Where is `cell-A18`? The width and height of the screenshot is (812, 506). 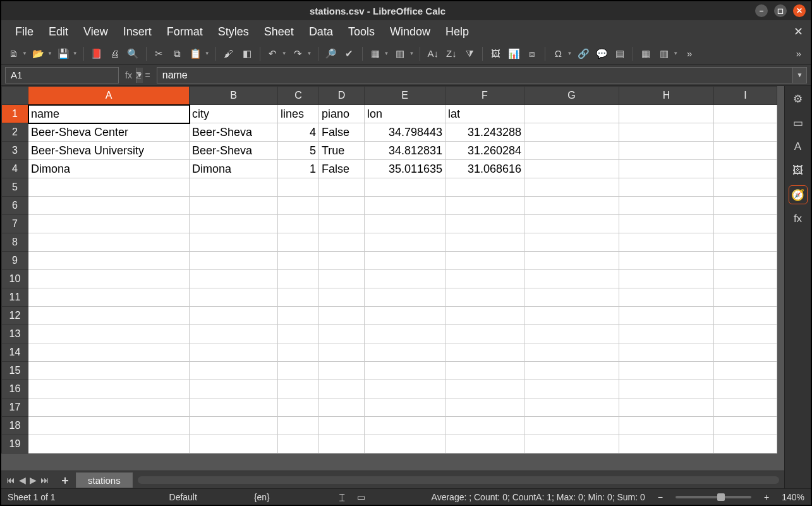 cell-A18 is located at coordinates (109, 426).